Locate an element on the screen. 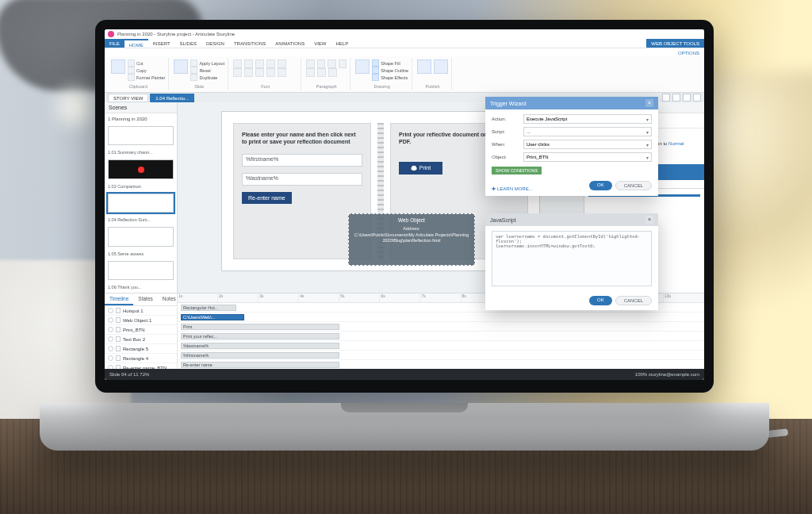 The height and width of the screenshot is (514, 812). preview-icon is located at coordinates (424, 67).